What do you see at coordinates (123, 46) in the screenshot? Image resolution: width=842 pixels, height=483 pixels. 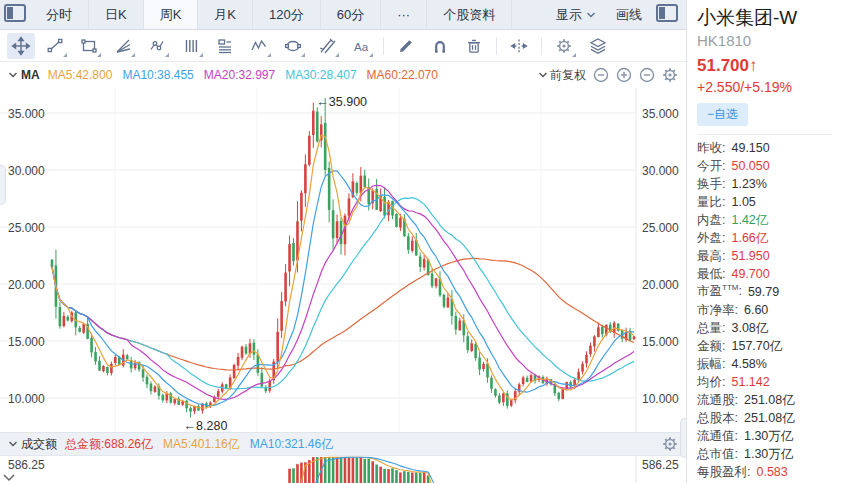 I see `fan-lines-tool-icon` at bounding box center [123, 46].